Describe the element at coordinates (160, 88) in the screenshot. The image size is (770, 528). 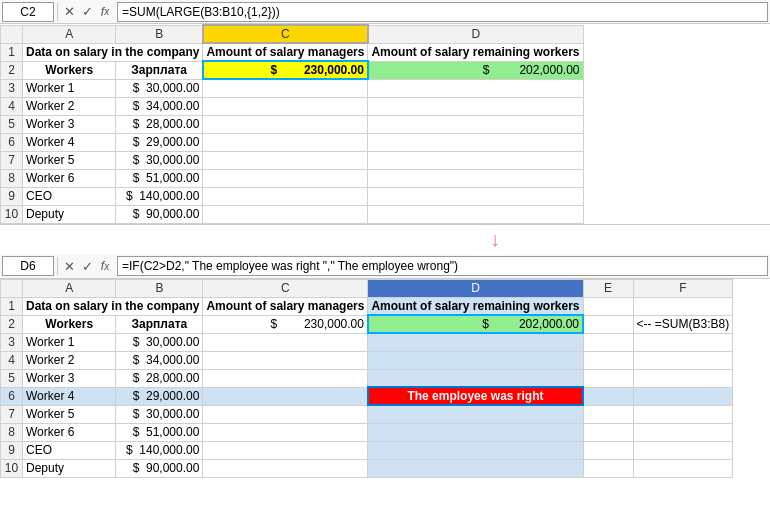
I see `cell-b3: $ 30,000.00` at that location.